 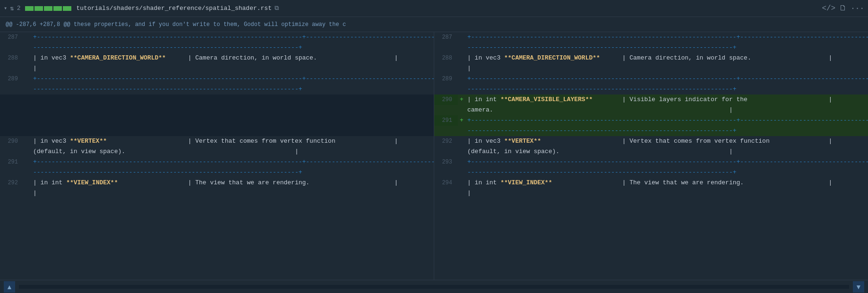 I want to click on bottom-bar: ▲ ▼, so click(x=434, y=286).